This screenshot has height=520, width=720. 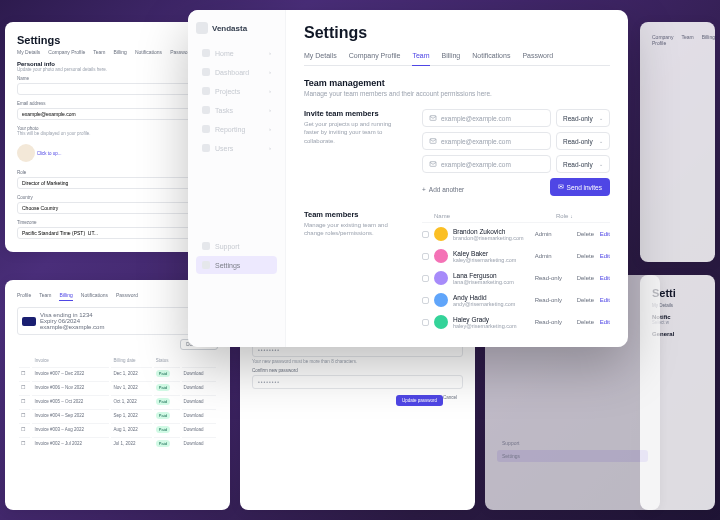 What do you see at coordinates (236, 53) in the screenshot?
I see `sidebar-item-home: Home›` at bounding box center [236, 53].